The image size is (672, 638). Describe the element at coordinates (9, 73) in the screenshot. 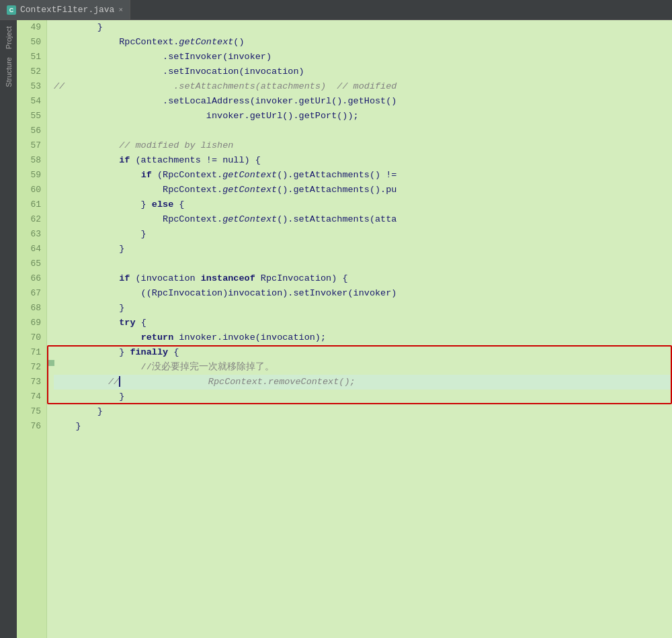

I see `sidebar-item-structure: Structure` at that location.